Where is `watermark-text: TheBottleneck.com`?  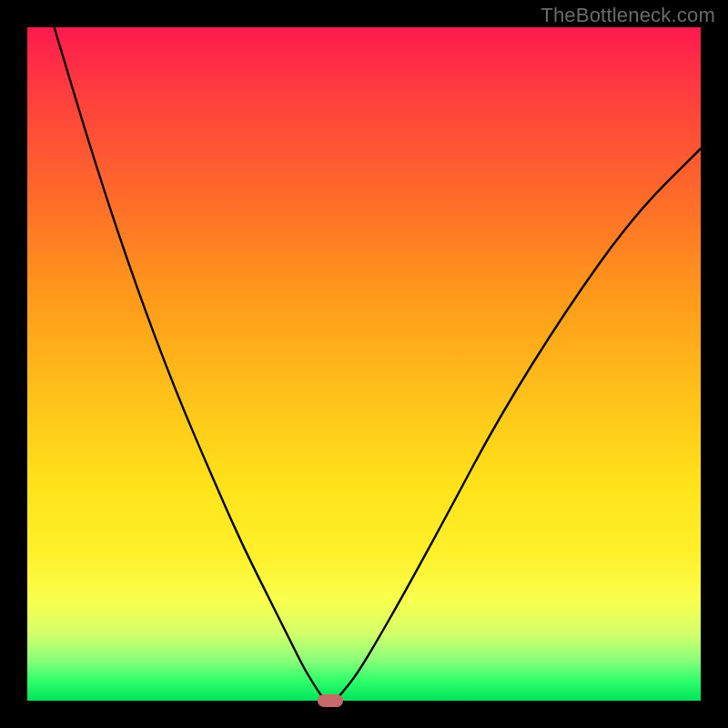 watermark-text: TheBottleneck.com is located at coordinates (628, 15).